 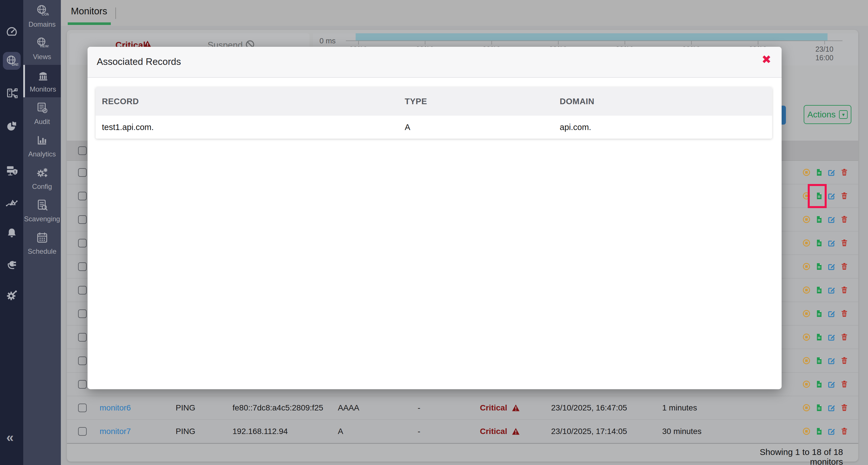 What do you see at coordinates (434, 113) in the screenshot?
I see `associated-records-table: RECORDTYPEDOMAINtest1.api.com.Aapi.com.` at bounding box center [434, 113].